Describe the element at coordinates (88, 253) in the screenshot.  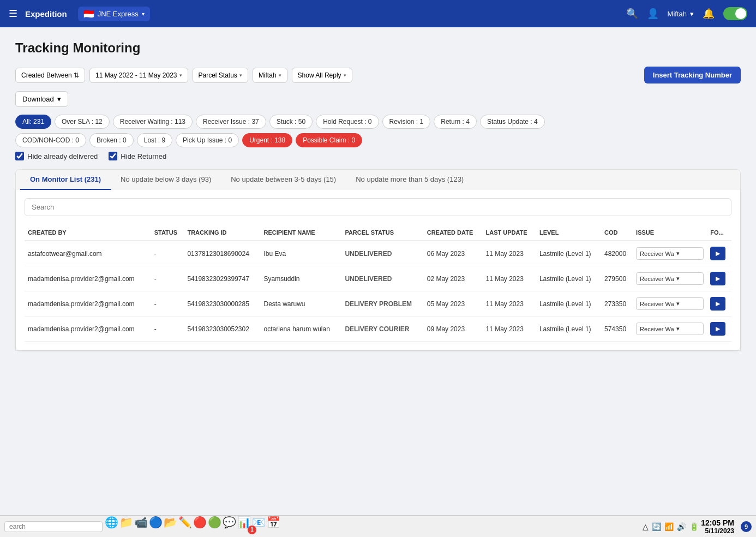
I see `cell-0-0: astafootwear@gmail.com` at that location.